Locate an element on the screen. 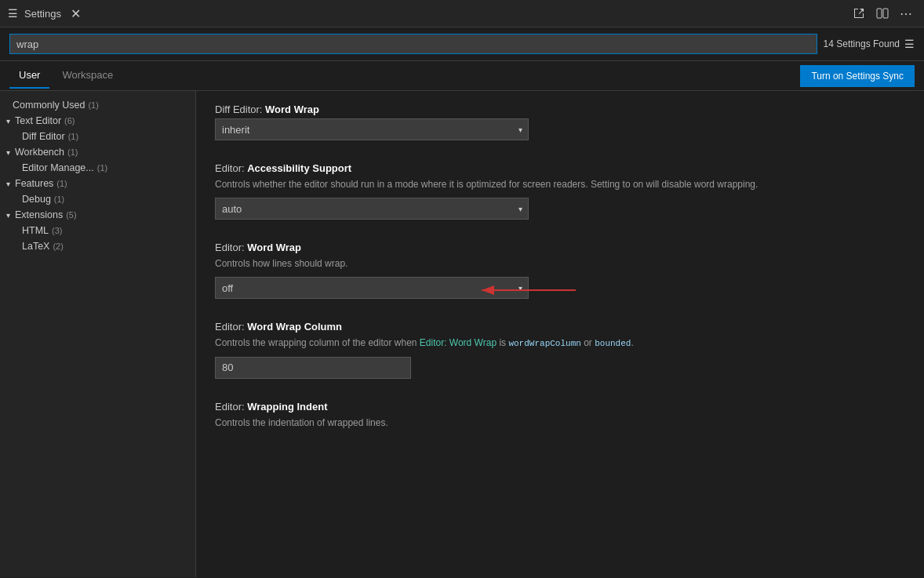 The image size is (924, 578). more-actions-icon: ⋯ is located at coordinates (906, 13).